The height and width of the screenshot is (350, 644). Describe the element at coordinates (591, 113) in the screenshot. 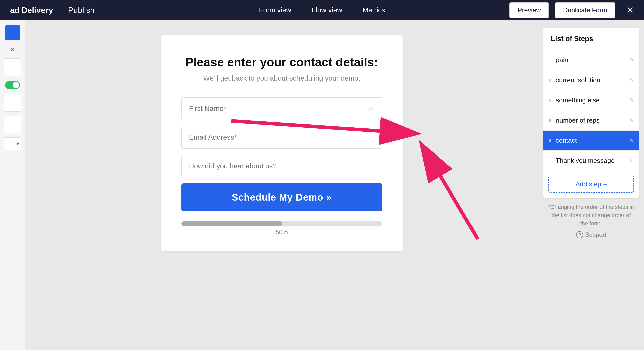

I see `steps-card: List of Steps ≡ pain ✎ ≡ current solutio…` at that location.